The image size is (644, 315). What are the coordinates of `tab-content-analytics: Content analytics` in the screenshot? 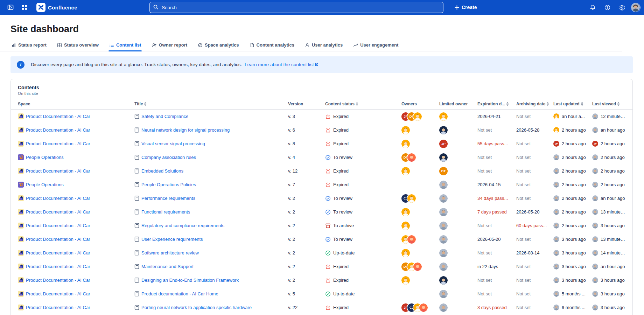 It's located at (272, 46).